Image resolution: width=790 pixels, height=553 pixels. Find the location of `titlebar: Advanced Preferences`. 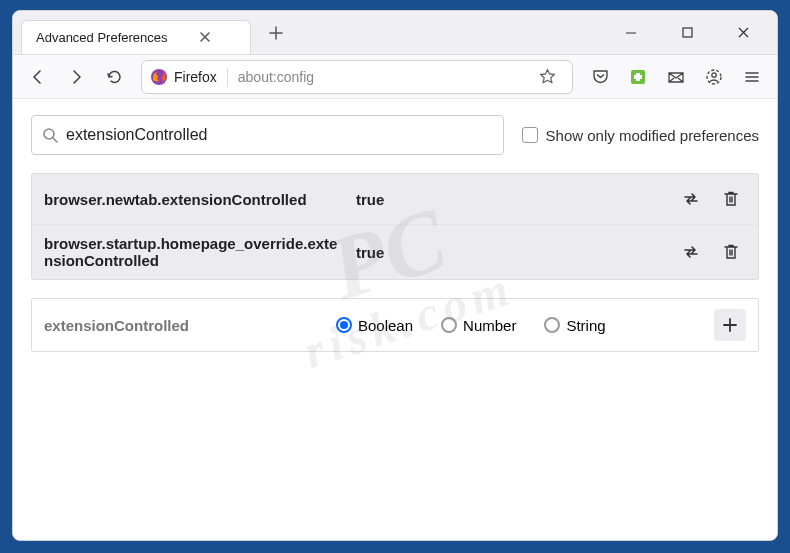

titlebar: Advanced Preferences is located at coordinates (395, 33).